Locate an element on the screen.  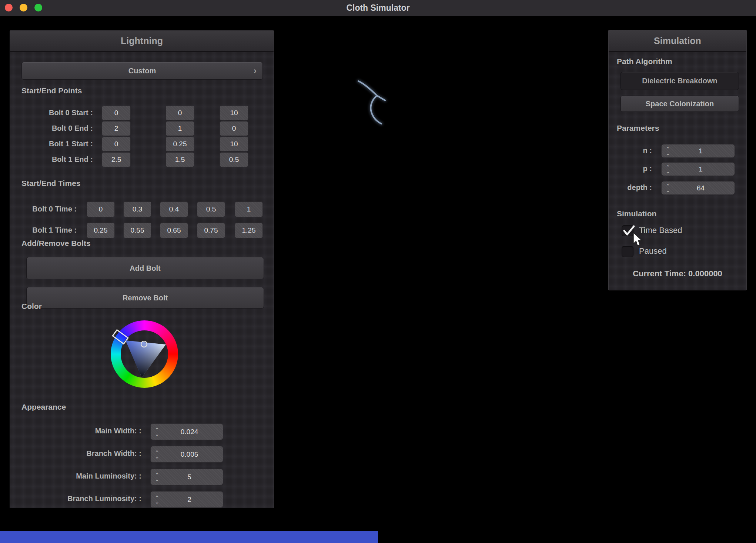
lightning-panel-header: Lightning is located at coordinates (142, 41).